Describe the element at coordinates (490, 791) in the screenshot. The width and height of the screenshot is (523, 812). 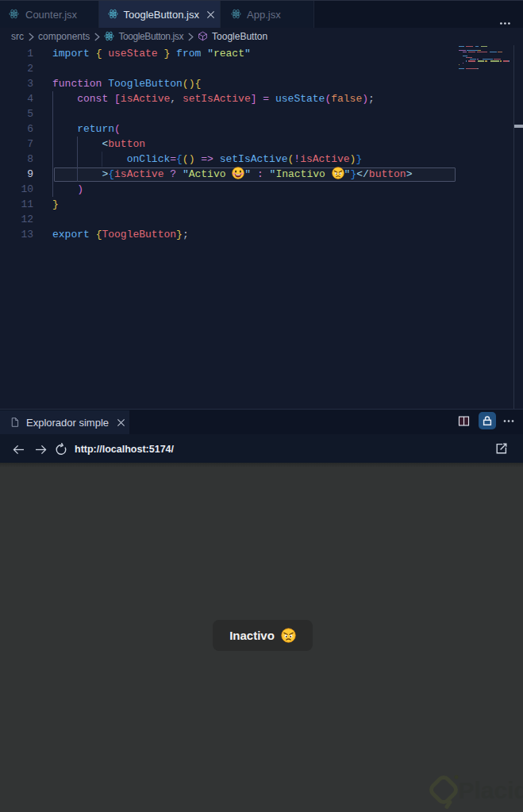
I see `svg-text: Placid` at that location.